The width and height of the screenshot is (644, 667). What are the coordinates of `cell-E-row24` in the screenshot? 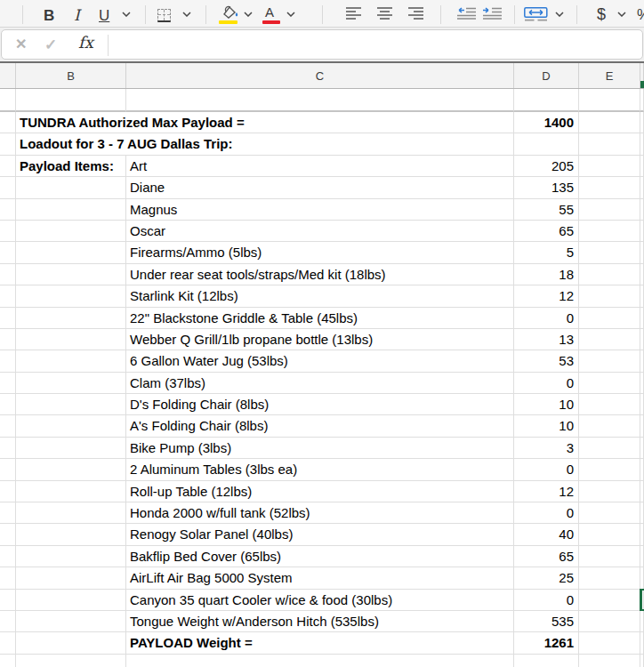 It's located at (610, 600).